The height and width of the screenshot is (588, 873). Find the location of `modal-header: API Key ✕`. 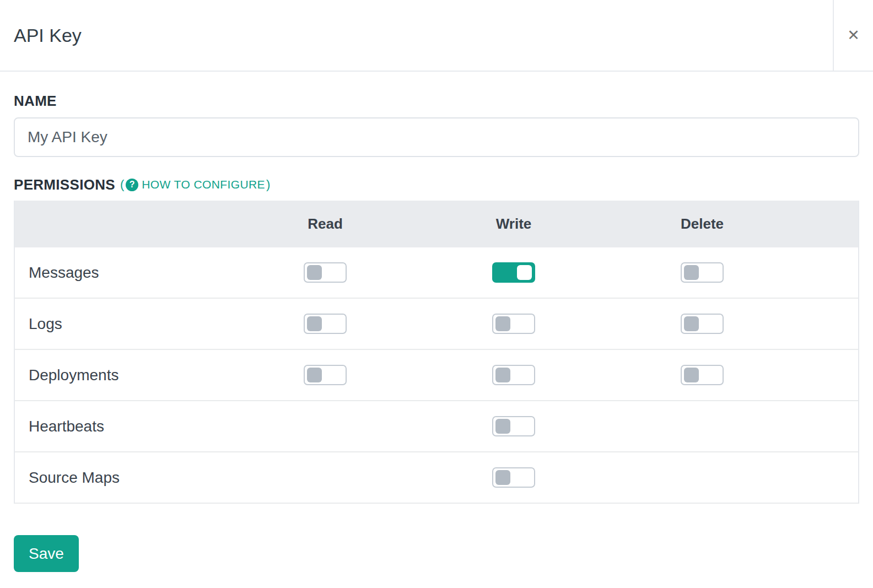

modal-header: API Key ✕ is located at coordinates (436, 36).